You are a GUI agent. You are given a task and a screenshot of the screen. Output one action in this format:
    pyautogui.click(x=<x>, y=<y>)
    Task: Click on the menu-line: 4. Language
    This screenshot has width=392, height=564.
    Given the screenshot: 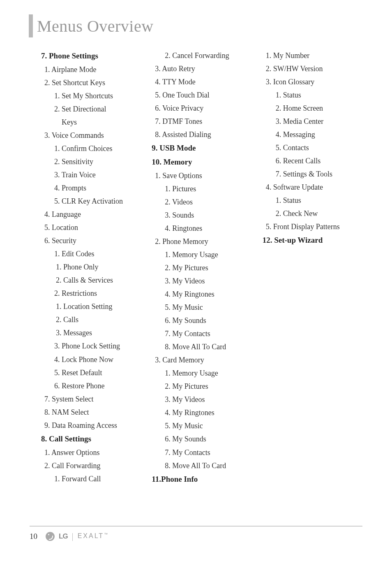 What is the action you would take?
    pyautogui.click(x=95, y=214)
    